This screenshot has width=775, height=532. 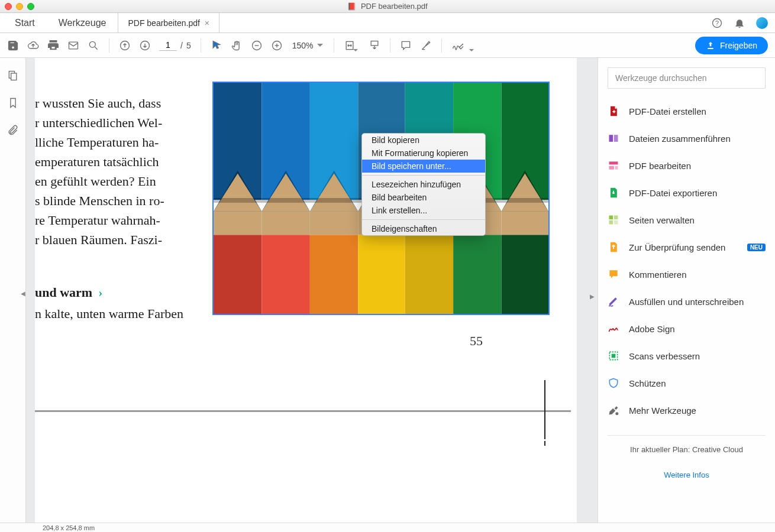 What do you see at coordinates (673, 193) in the screenshot?
I see `tool-item-label: PDF-Datei exportieren` at bounding box center [673, 193].